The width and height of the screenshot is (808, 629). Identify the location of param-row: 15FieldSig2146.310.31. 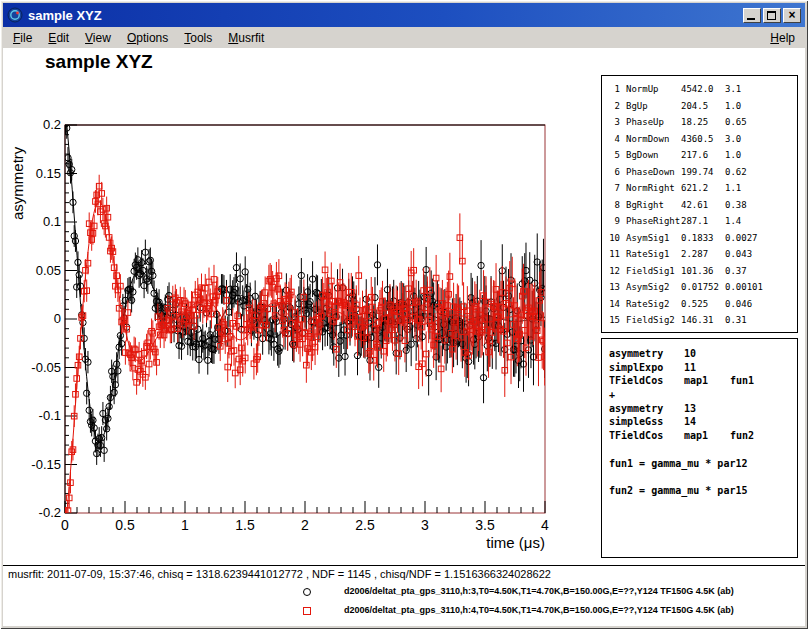
(702, 320).